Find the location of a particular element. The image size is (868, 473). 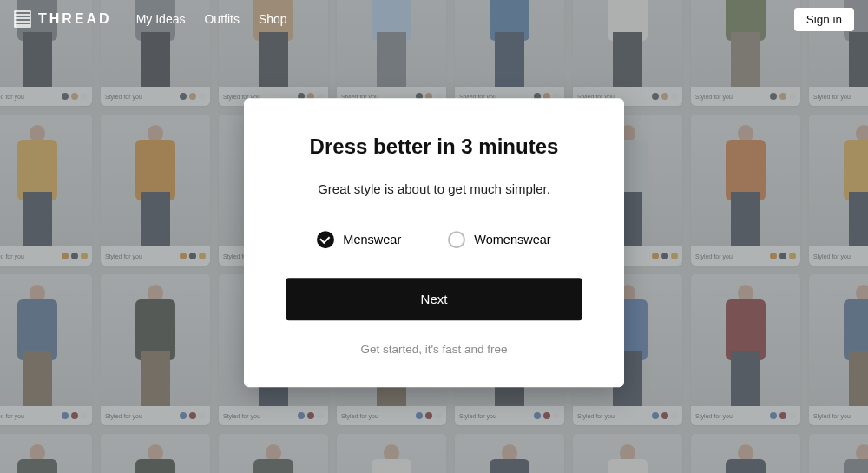

header: THREAD My Ideas Outfits Shop Sign in is located at coordinates (434, 19).